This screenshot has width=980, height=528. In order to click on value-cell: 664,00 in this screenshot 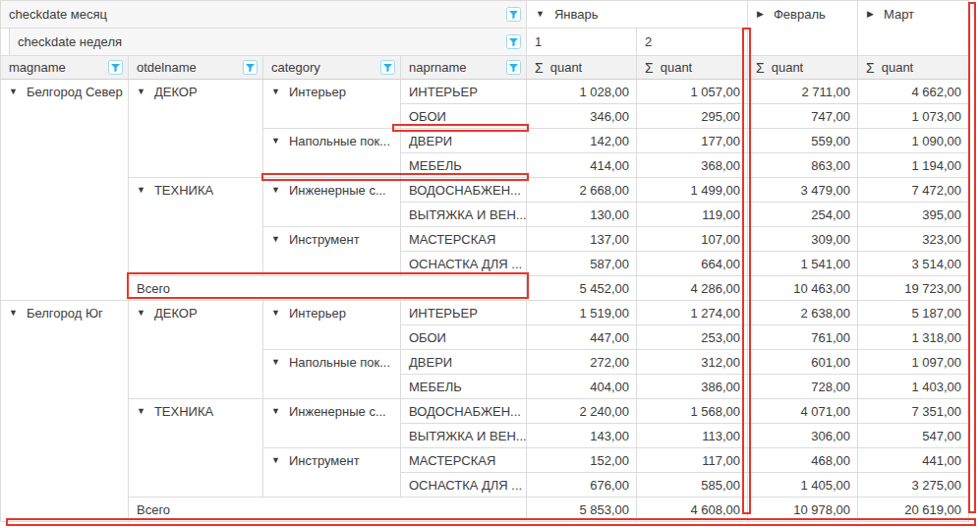, I will do `click(692, 264)`.